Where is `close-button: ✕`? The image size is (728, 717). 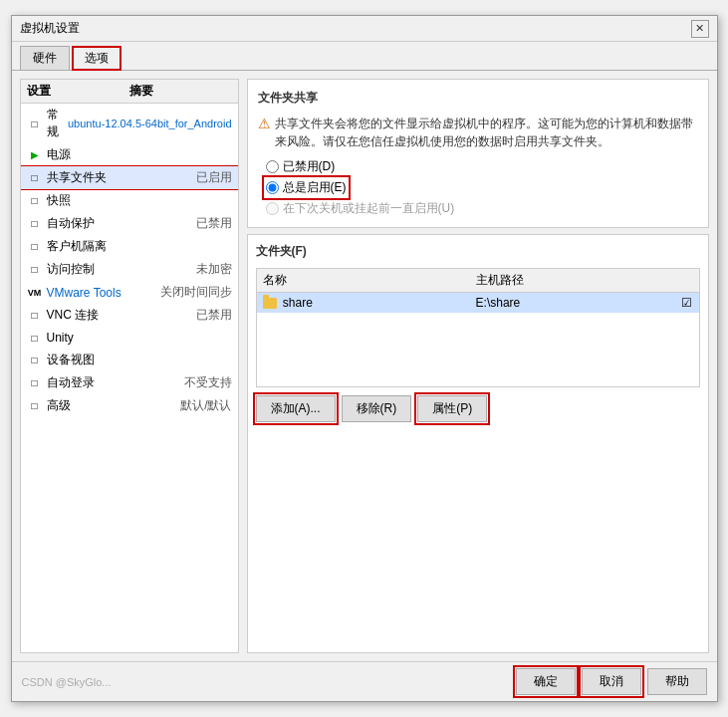
close-button: ✕ is located at coordinates (700, 29).